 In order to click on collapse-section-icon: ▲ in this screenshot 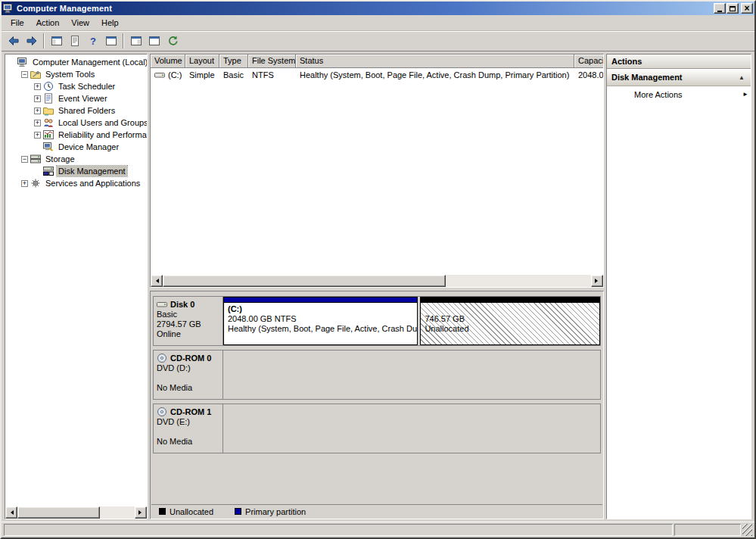, I will do `click(742, 77)`.